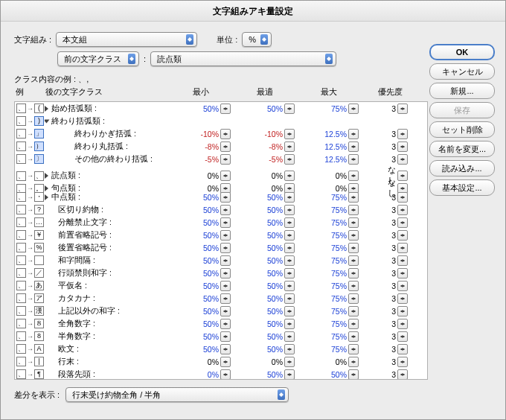 The image size is (506, 420). What do you see at coordinates (257, 39) in the screenshot?
I see `unit-select: %` at bounding box center [257, 39].